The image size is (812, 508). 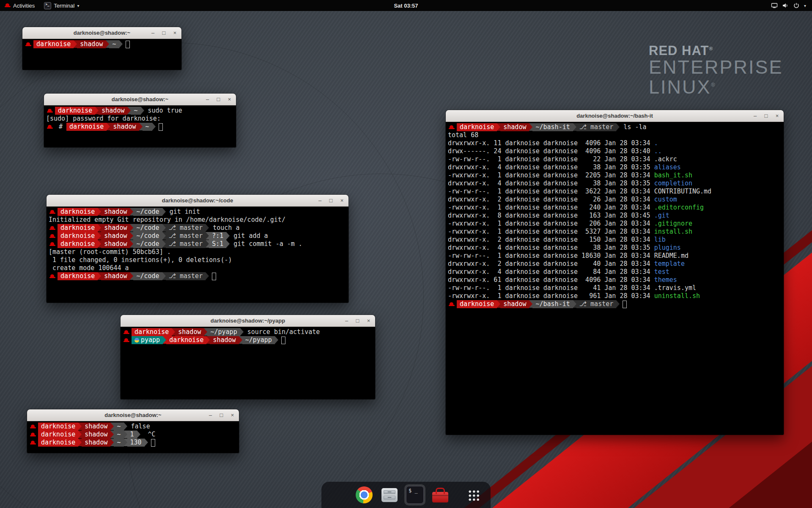 What do you see at coordinates (248, 321) in the screenshot?
I see `window-titlebar: darknoise@shadow:~/pyapp–□×` at bounding box center [248, 321].